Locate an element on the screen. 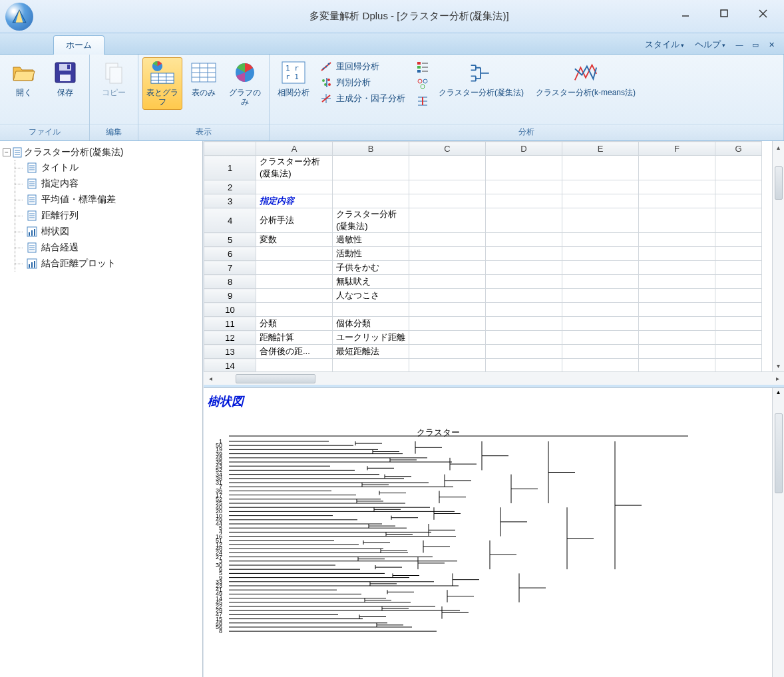 This screenshot has width=784, height=677. dendro-vscrollbar: ▴ is located at coordinates (778, 533).